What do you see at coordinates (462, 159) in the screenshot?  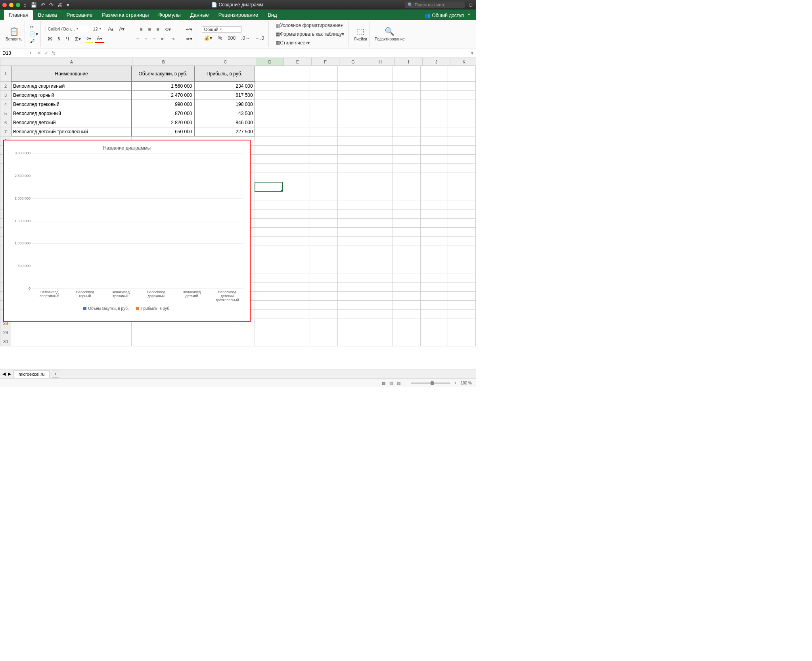 I see `cell-K10` at bounding box center [462, 159].